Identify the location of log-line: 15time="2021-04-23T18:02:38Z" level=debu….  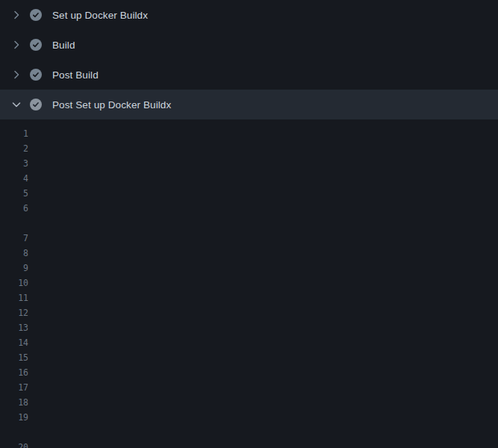
(249, 358).